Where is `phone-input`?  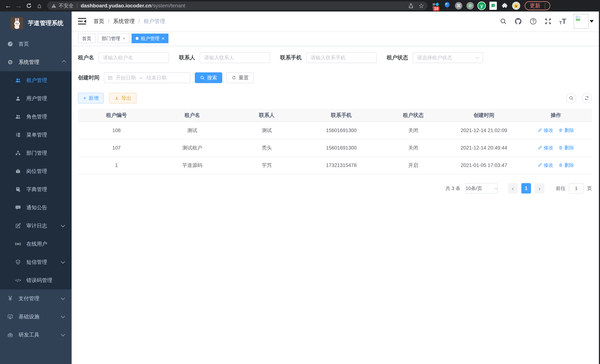 phone-input is located at coordinates (341, 58).